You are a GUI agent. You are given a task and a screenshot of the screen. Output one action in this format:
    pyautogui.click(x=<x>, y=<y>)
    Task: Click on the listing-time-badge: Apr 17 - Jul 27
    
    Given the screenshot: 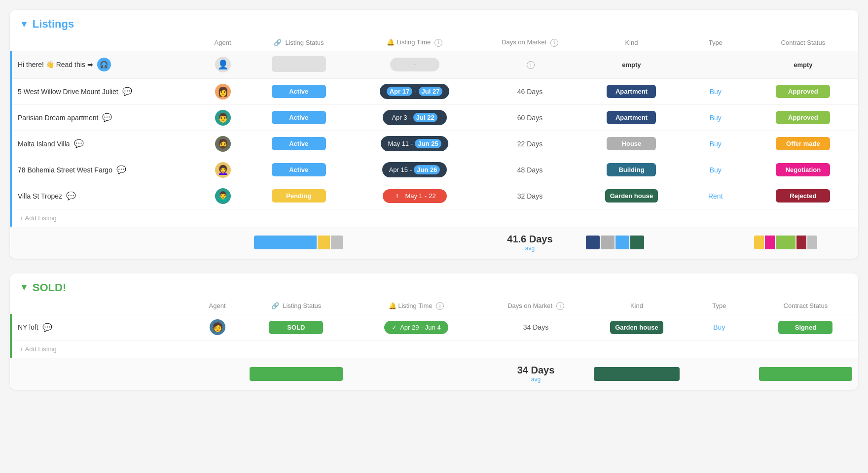 What is the action you would take?
    pyautogui.click(x=415, y=92)
    